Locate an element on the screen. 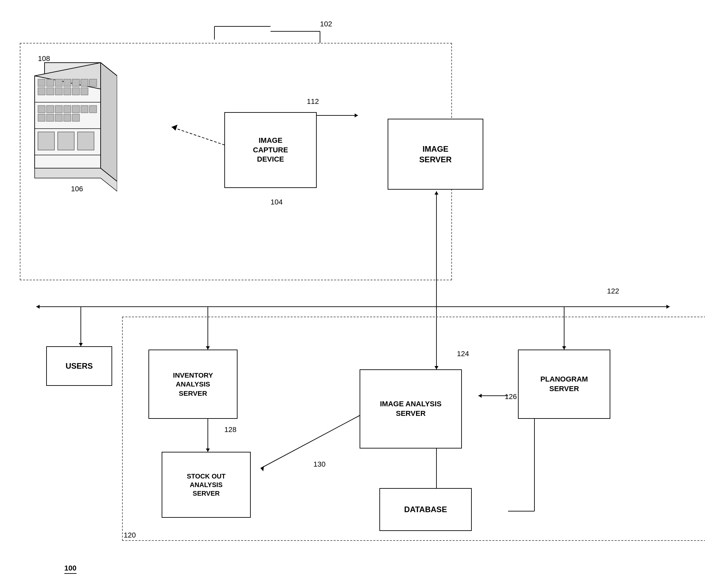  database-box: DATABASE is located at coordinates (426, 509).